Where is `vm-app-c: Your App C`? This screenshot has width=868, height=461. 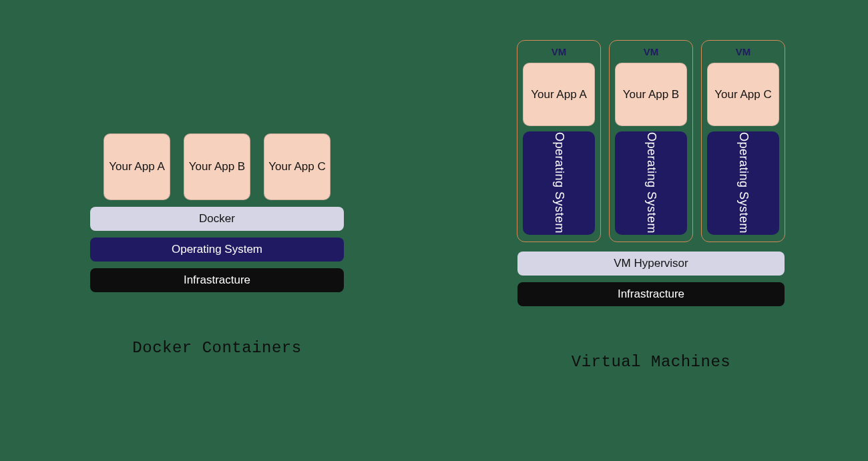
vm-app-c: Your App C is located at coordinates (743, 95).